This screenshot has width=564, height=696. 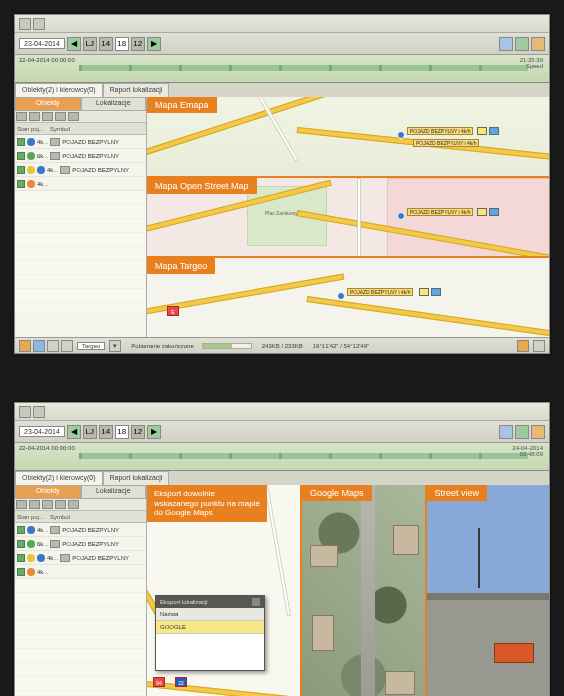 What do you see at coordinates (341, 346) in the screenshot?
I see `status-coords: 19°11'42" / 54°12'49"` at bounding box center [341, 346].